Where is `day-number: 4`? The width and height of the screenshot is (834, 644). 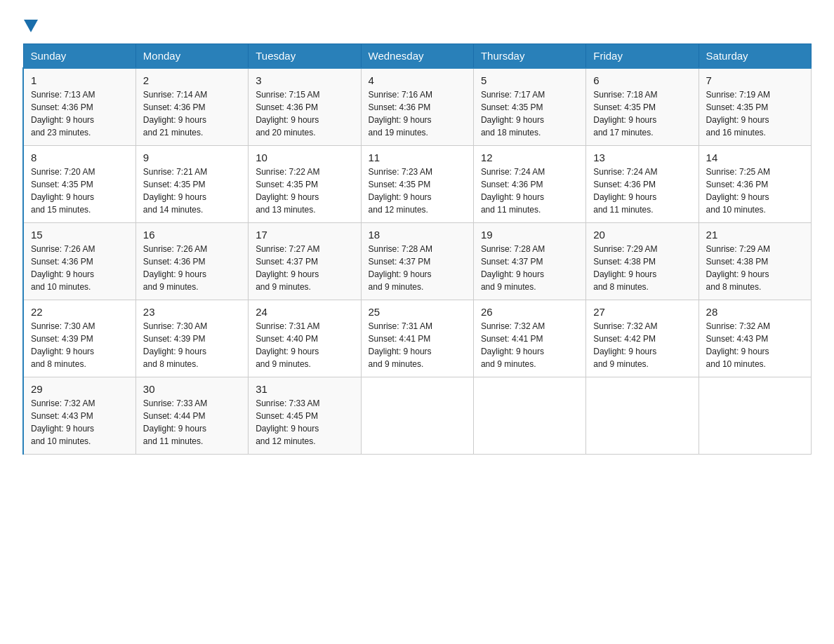 day-number: 4 is located at coordinates (417, 80).